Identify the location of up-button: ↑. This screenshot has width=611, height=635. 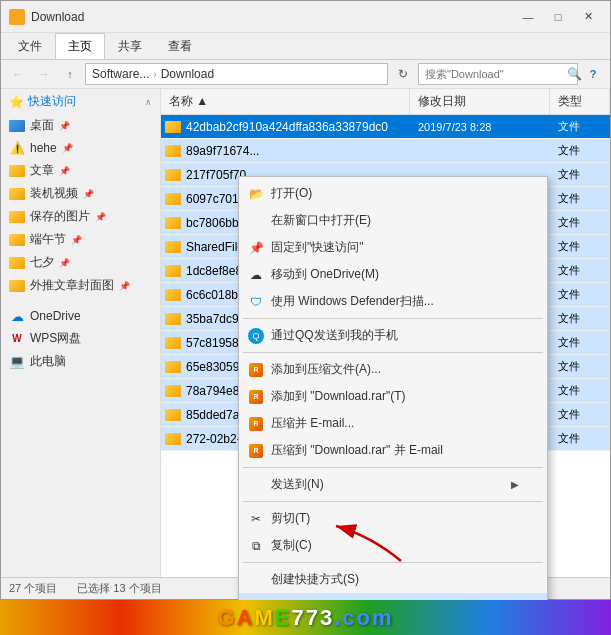
(70, 74).